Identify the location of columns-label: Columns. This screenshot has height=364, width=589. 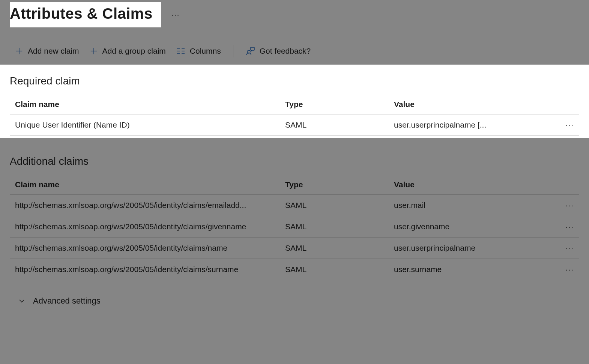
(206, 51).